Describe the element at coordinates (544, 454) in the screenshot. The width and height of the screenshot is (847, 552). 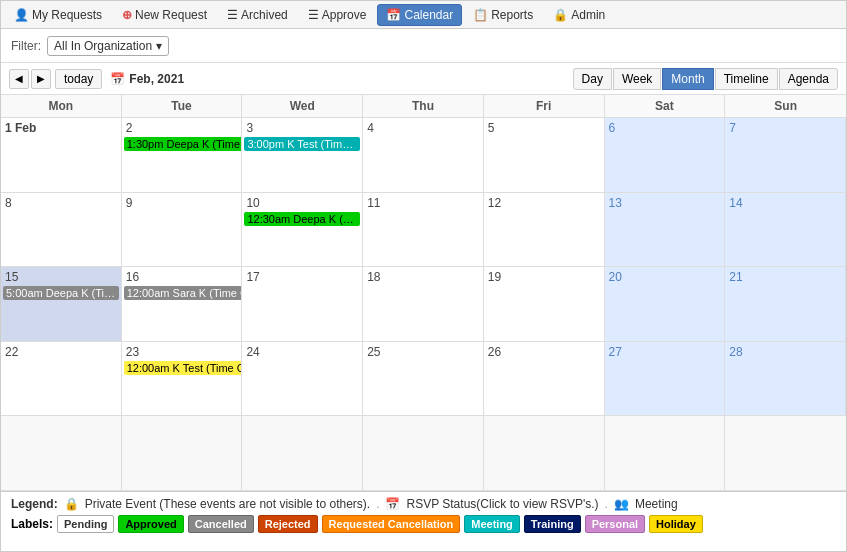
I see `cell-empty5` at that location.